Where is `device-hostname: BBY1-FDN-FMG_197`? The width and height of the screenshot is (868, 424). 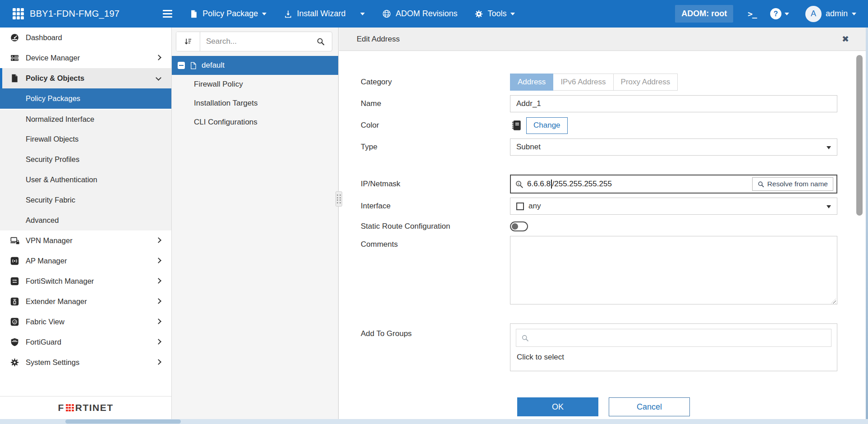 device-hostname: BBY1-FDN-FMG_197 is located at coordinates (75, 14).